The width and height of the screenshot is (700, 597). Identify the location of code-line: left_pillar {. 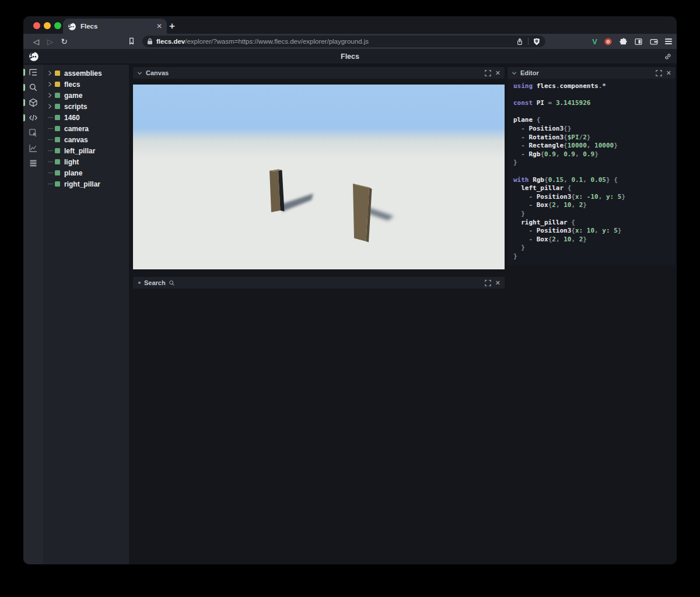
(594, 189).